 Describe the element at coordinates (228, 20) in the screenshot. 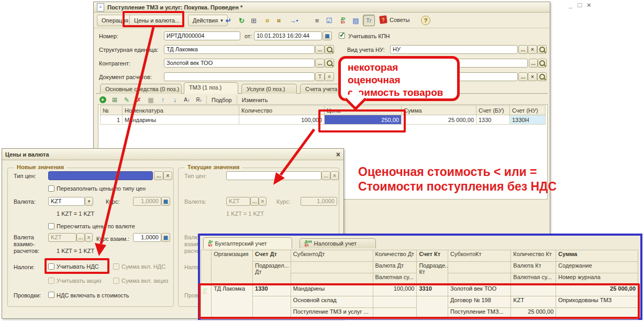

I see `post-document-button: ↵` at that location.